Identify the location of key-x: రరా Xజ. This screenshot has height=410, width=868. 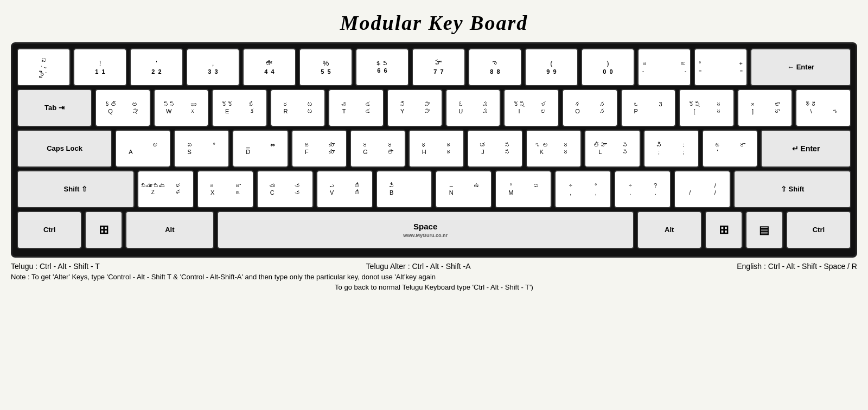
(226, 189).